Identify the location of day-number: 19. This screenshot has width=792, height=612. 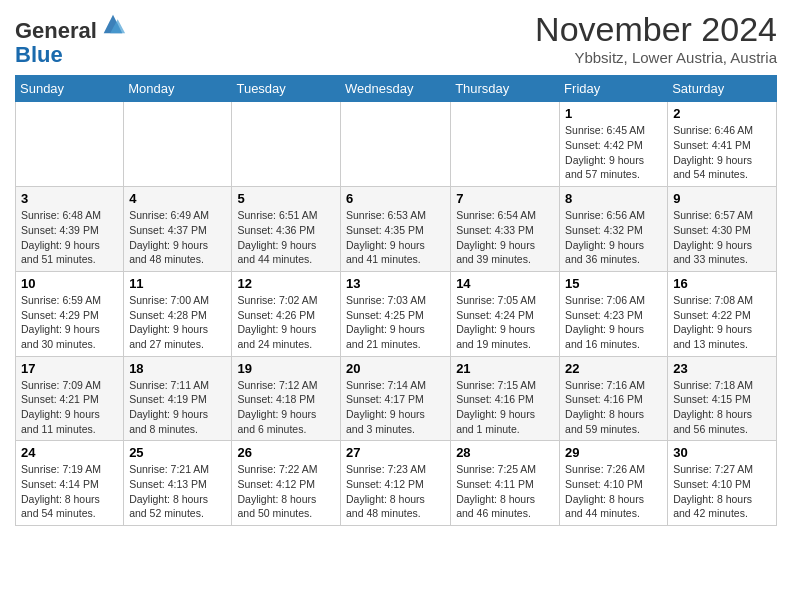
(286, 368).